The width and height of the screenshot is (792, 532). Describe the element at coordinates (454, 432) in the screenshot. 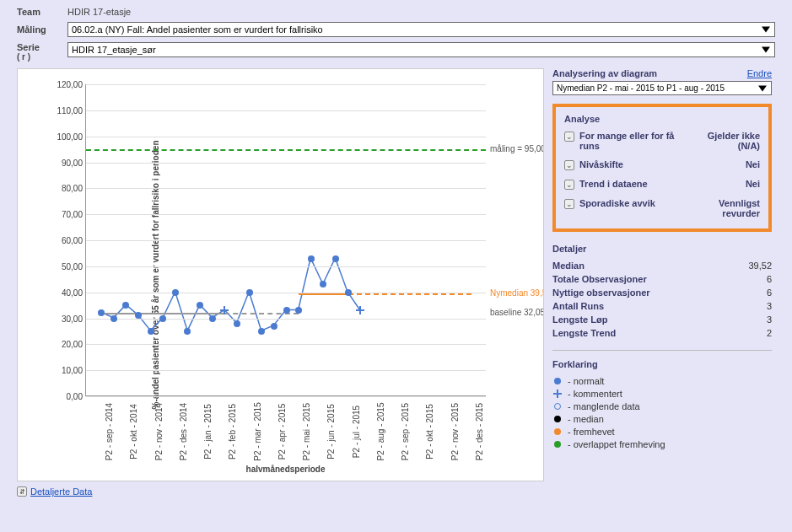

I see `x-tick: P2 - nov - 2015` at that location.